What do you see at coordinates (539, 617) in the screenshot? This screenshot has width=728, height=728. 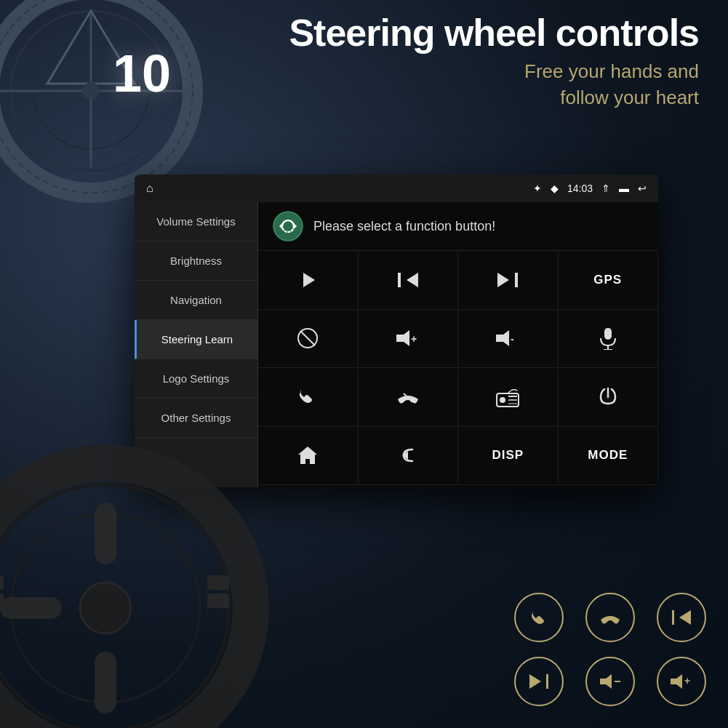 I see `bottom-call-icon` at bounding box center [539, 617].